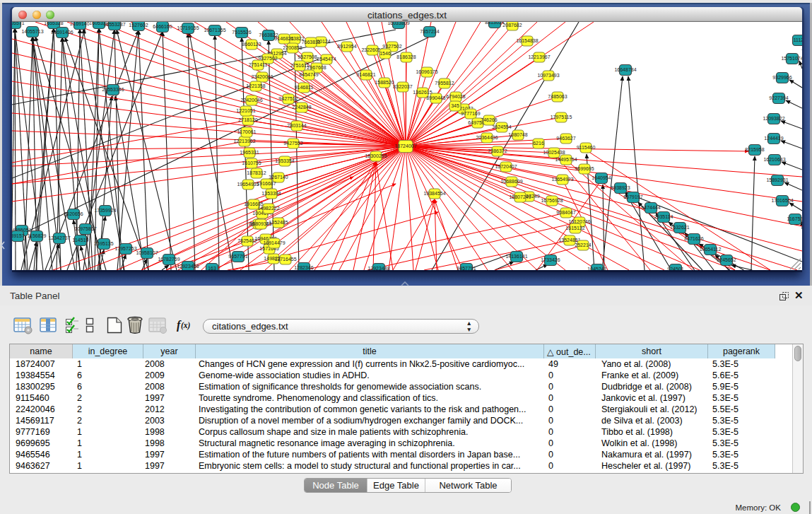 This screenshot has height=514, width=812. What do you see at coordinates (311, 42) in the screenshot?
I see `svg-text: 7663811` at bounding box center [311, 42].